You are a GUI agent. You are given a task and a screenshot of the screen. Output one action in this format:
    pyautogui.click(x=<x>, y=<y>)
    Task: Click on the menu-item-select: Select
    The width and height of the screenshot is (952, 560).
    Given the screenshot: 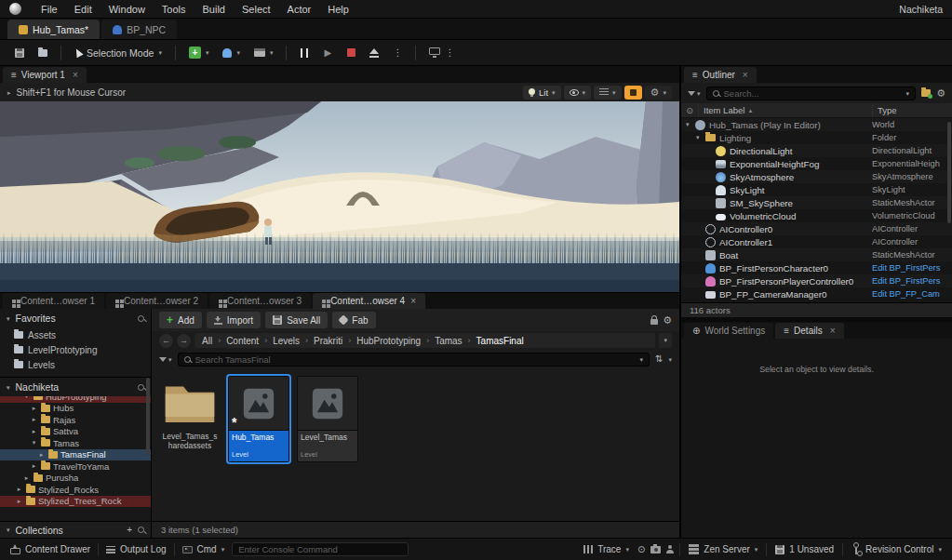 What is the action you would take?
    pyautogui.click(x=257, y=9)
    